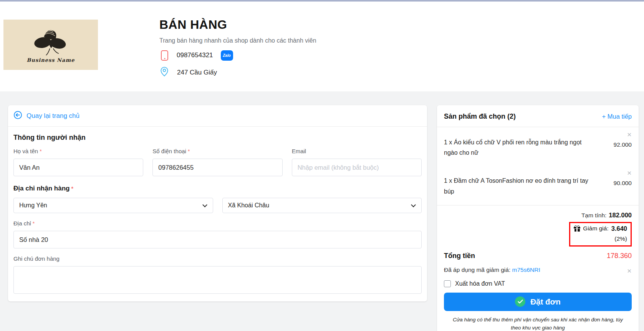 The height and width of the screenshot is (331, 644). What do you see at coordinates (164, 55) in the screenshot?
I see `phone-icon` at bounding box center [164, 55].